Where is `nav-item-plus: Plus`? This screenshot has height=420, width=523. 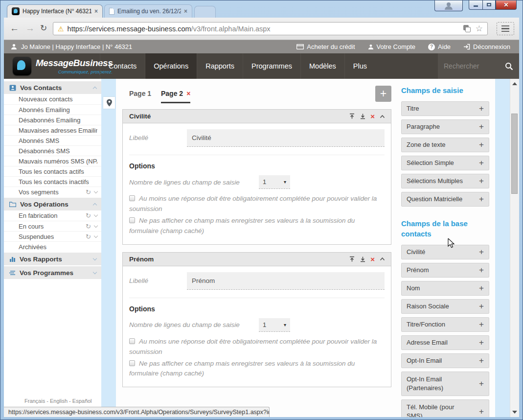
nav-item-plus: Plus is located at coordinates (360, 66).